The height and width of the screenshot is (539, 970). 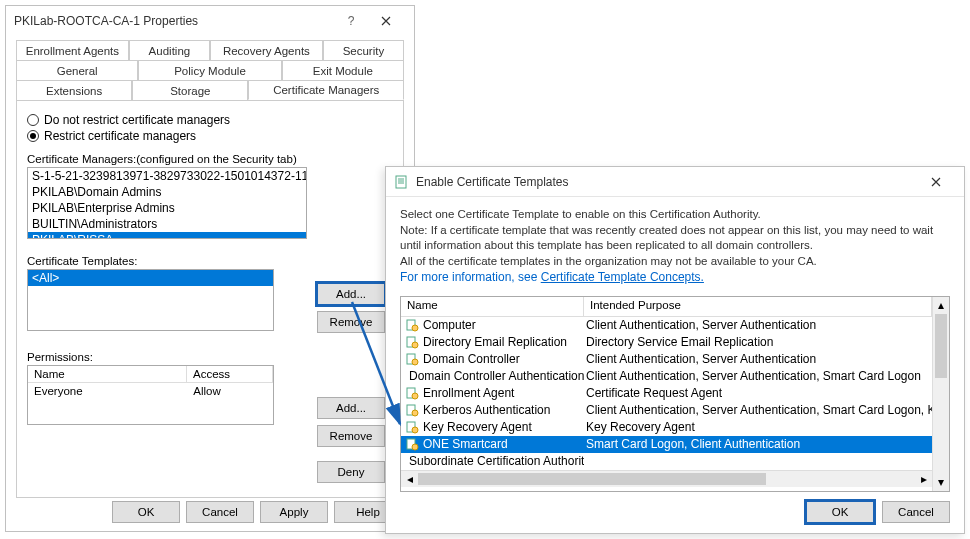 I want to click on scroll-right-icon: ▸, so click(x=924, y=479).